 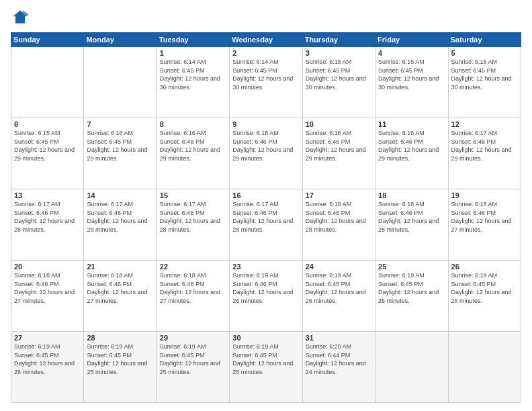 What do you see at coordinates (47, 124) in the screenshot?
I see `day-number: 6` at bounding box center [47, 124].